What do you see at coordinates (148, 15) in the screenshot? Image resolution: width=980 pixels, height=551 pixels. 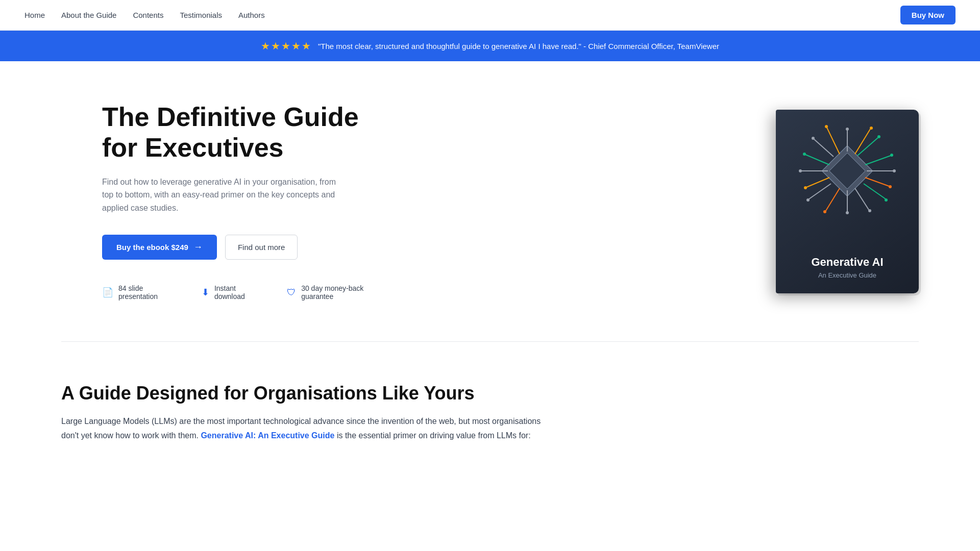 I see `nav-contents: Contents` at bounding box center [148, 15].